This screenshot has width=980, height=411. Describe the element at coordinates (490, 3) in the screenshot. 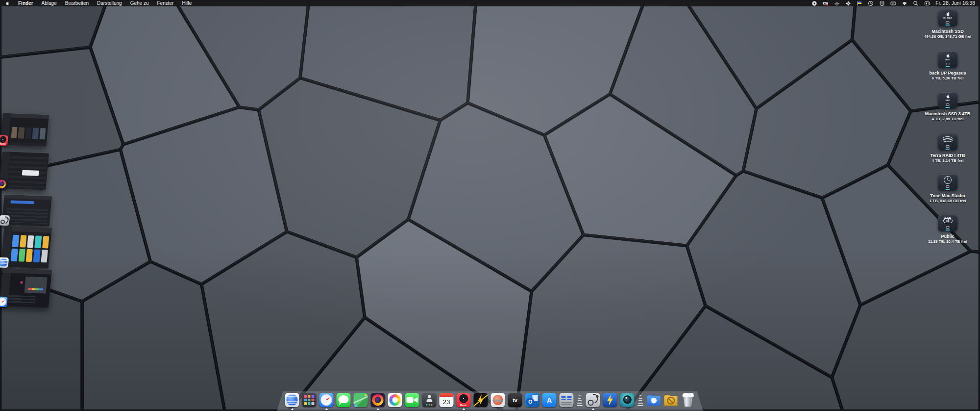

I see `menu-bar: FinderAblageBearbeitenDarstellungGehe zu…` at that location.